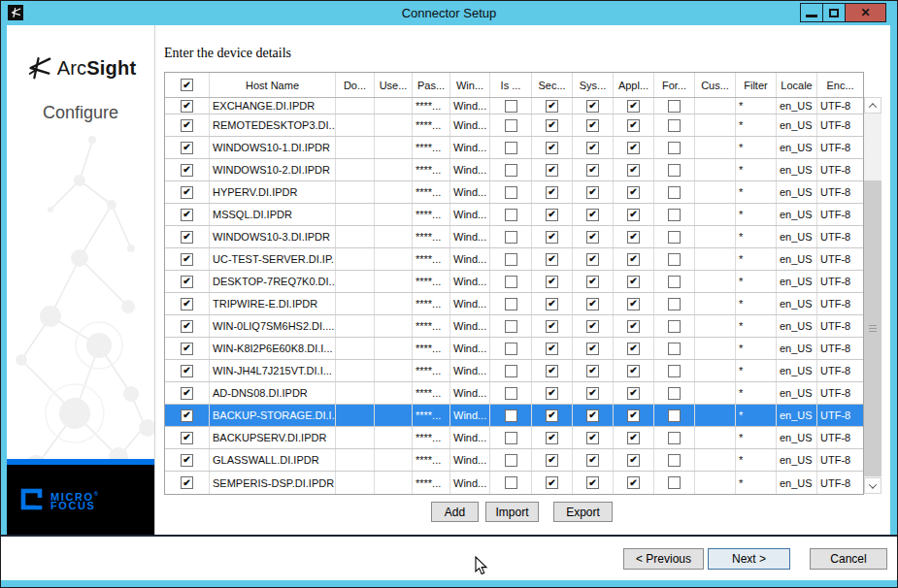 The height and width of the screenshot is (588, 898). Describe the element at coordinates (664, 559) in the screenshot. I see `previous-button: < Previous` at that location.